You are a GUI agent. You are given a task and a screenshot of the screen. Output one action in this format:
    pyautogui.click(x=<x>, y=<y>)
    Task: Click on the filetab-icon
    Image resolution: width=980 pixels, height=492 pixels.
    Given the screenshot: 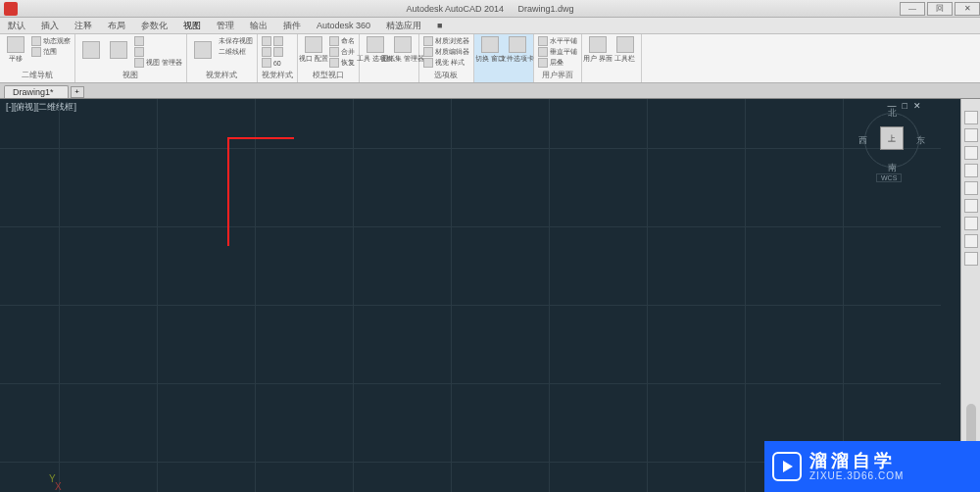 What is the action you would take?
    pyautogui.click(x=517, y=45)
    